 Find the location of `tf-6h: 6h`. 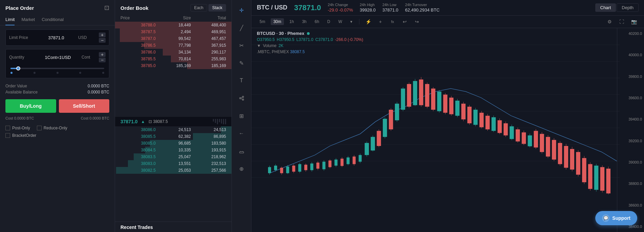

tf-6h: 6h is located at coordinates (317, 22).